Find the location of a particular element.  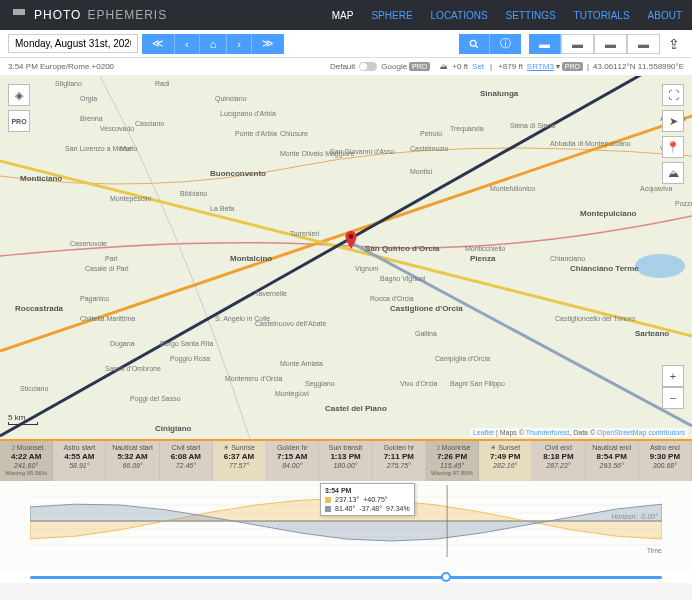

time-slider is located at coordinates (346, 577).